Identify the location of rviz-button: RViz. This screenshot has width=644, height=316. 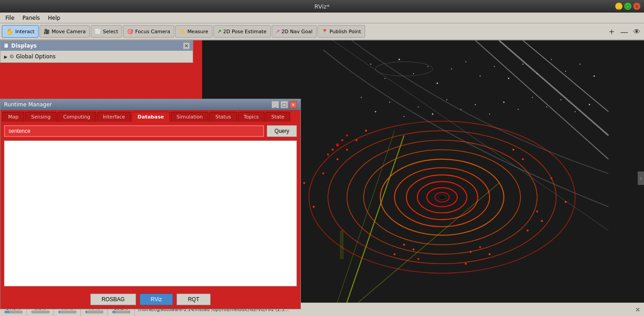
(156, 299).